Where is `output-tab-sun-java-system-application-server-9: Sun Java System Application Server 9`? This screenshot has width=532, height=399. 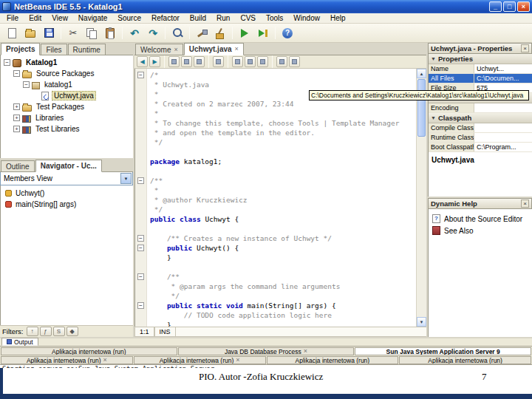 output-tab-sun-java-system-application-server-9: Sun Java System Application Server 9 is located at coordinates (443, 352).